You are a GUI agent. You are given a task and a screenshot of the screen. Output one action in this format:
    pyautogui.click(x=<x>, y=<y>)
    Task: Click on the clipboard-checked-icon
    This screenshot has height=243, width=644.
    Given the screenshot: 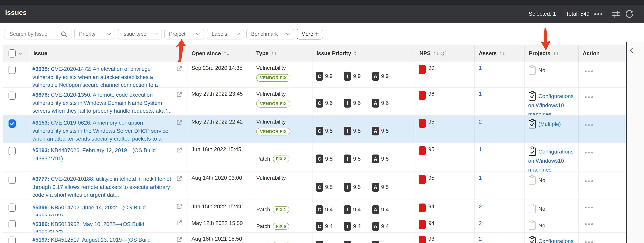 What is the action you would take?
    pyautogui.click(x=532, y=124)
    